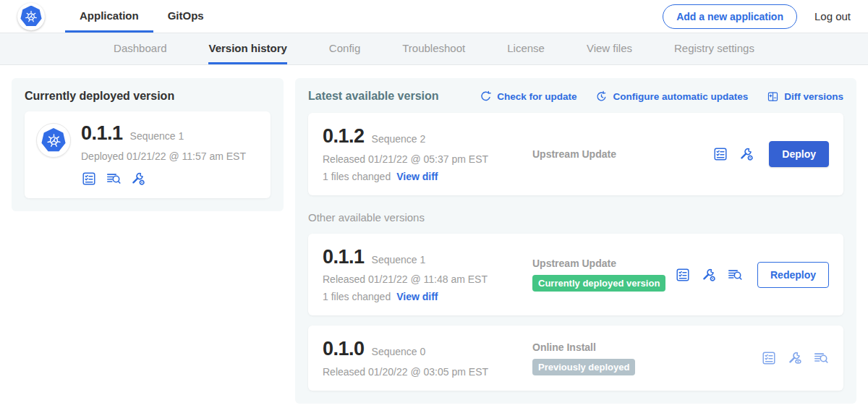  I want to click on add-new-application-button: Add a new application, so click(730, 17).